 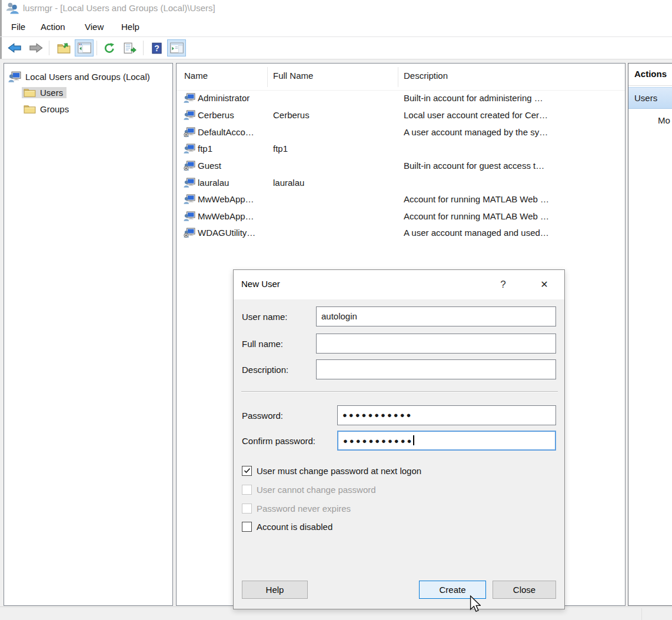 I want to click on confirm-password-field: ●●●●●●●●●●●, so click(x=447, y=441).